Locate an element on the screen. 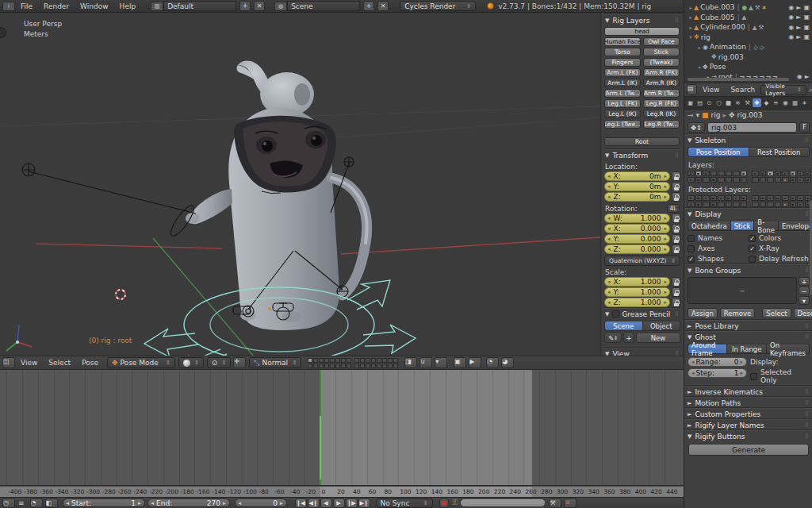 This screenshot has height=508, width=812. rig-layer-head: head is located at coordinates (642, 32).